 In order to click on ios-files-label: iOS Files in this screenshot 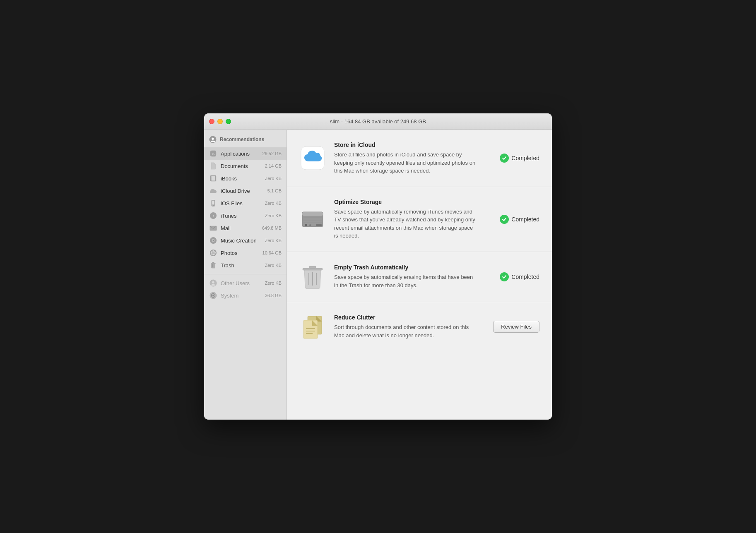, I will do `click(243, 204)`.